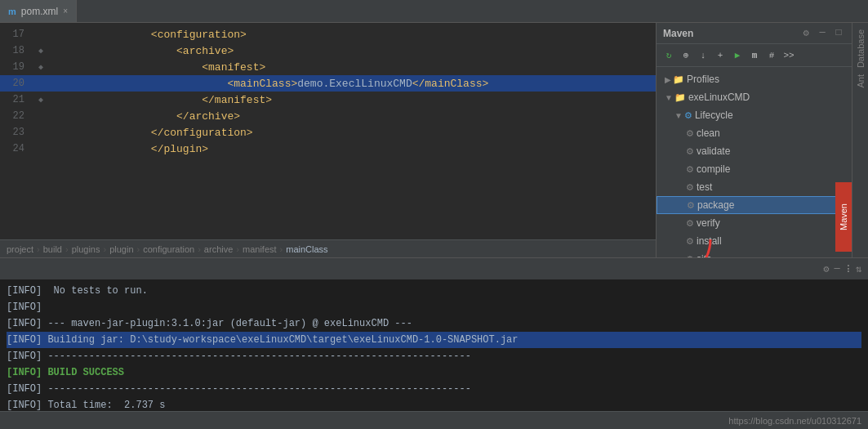  What do you see at coordinates (238, 389) in the screenshot?
I see `console-text-7: [INFO] ---------------------------------…` at bounding box center [238, 389].